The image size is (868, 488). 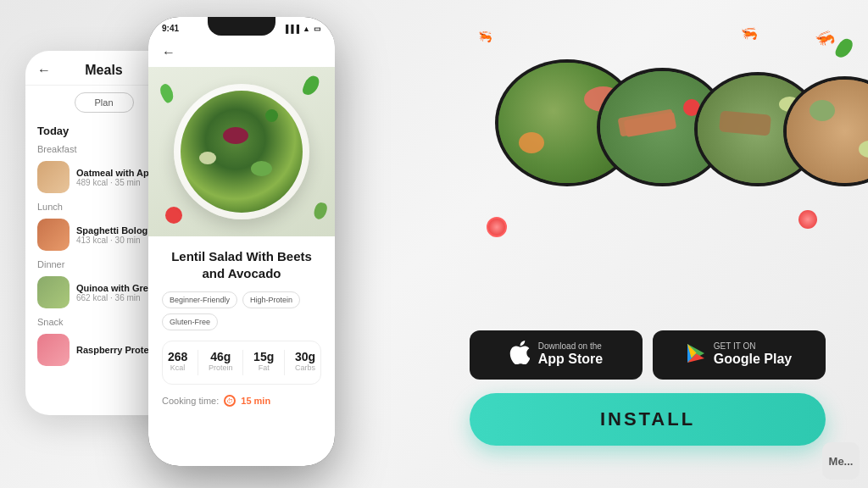 What do you see at coordinates (178, 363) in the screenshot?
I see `nutrition-kcal: 268 Kcal` at bounding box center [178, 363].